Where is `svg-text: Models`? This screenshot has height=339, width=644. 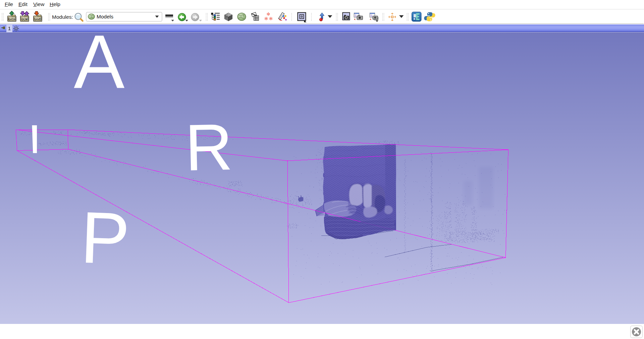 svg-text: Models is located at coordinates (105, 17).